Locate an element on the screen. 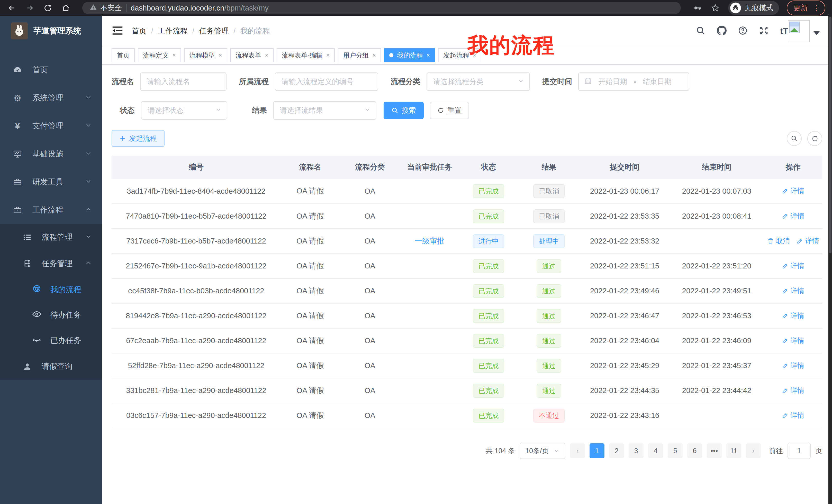  table-row: 7317cec6-7b9b-11ec-b5b7-acde48001122 OA … is located at coordinates (467, 241).